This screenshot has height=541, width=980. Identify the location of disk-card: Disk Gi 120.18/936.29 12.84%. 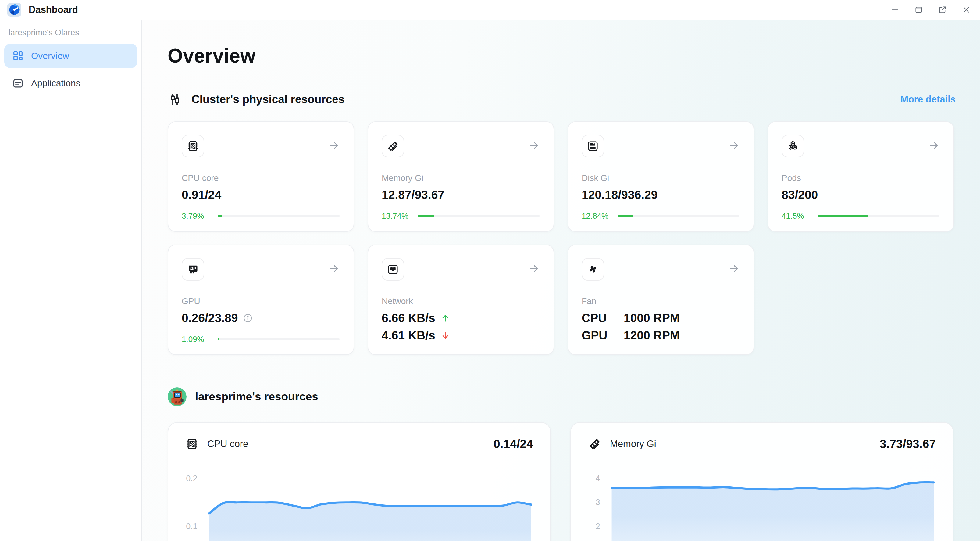
(661, 177).